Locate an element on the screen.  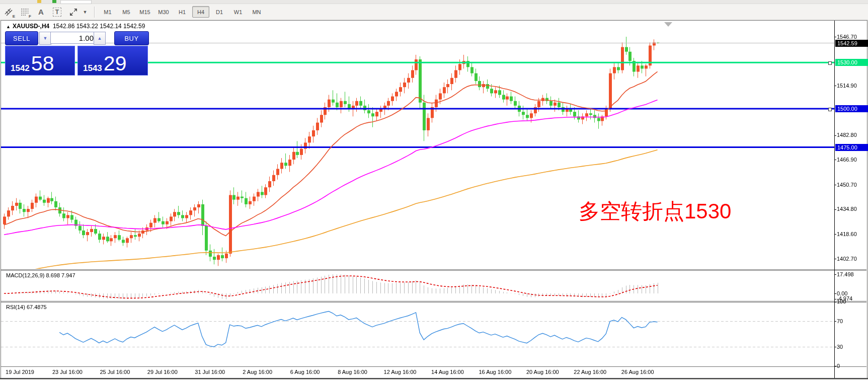
time-tick-label: 25 Jul 16:00 is located at coordinates (115, 372).